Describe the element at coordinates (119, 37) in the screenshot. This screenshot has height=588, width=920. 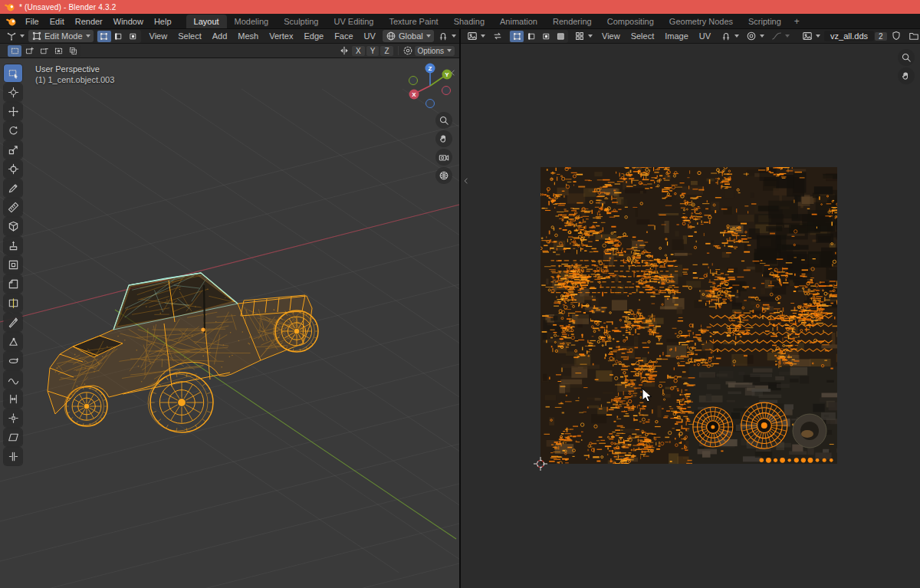
I see `edge-select-mode` at that location.